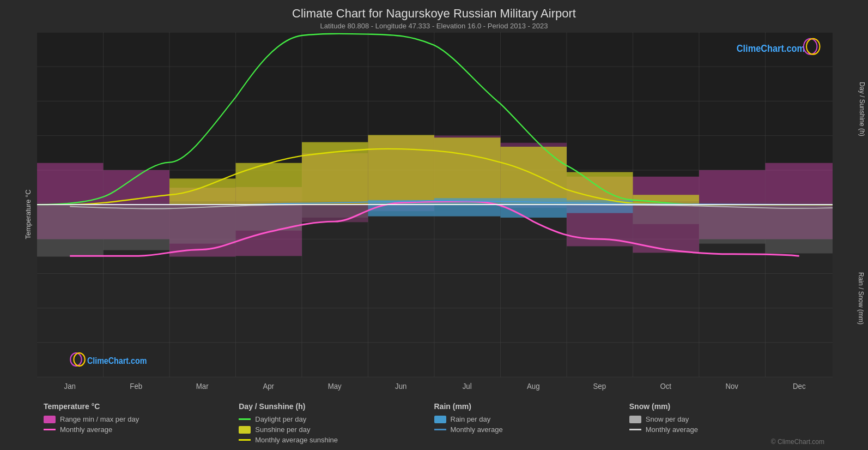 This screenshot has height=450, width=868. I want to click on svg-text: May, so click(335, 386).